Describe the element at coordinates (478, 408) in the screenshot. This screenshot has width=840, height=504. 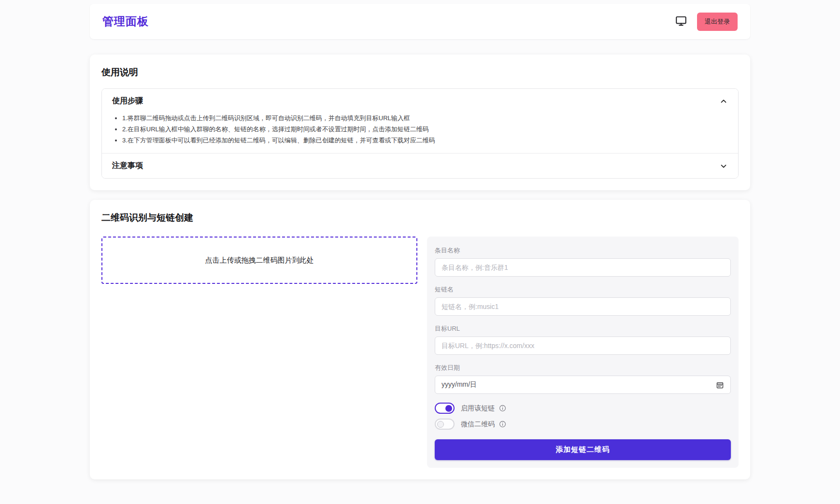
I see `enable-toggle-label: 启用该短链` at that location.